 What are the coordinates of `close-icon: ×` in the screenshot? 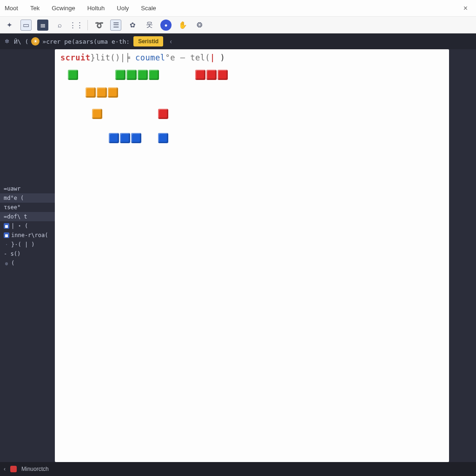 It's located at (466, 8).